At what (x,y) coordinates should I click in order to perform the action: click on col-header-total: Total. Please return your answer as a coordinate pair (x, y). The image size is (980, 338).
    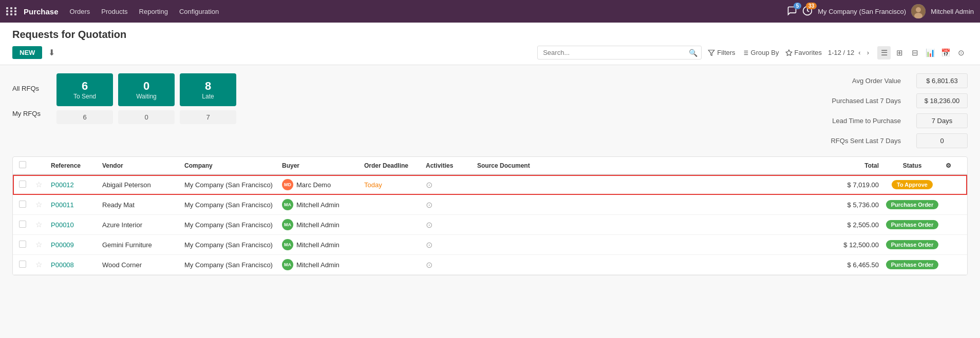
    Looking at the image, I should click on (719, 166).